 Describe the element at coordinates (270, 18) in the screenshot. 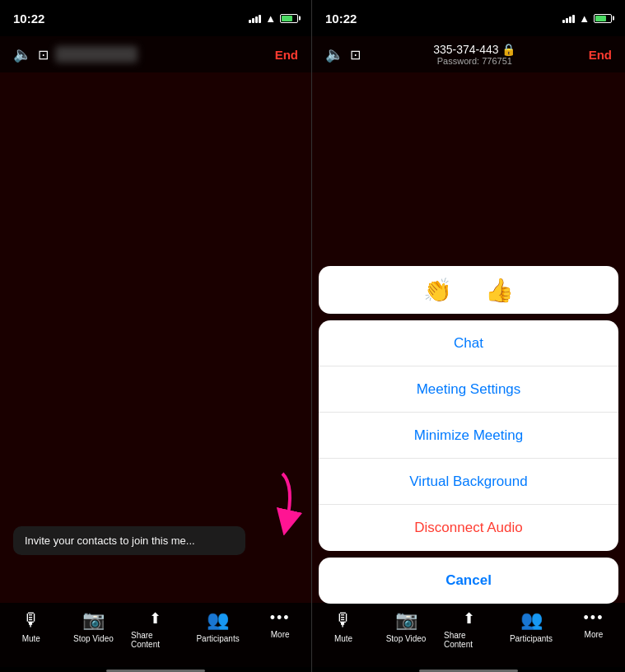

I see `wifi-icon: ▲` at that location.